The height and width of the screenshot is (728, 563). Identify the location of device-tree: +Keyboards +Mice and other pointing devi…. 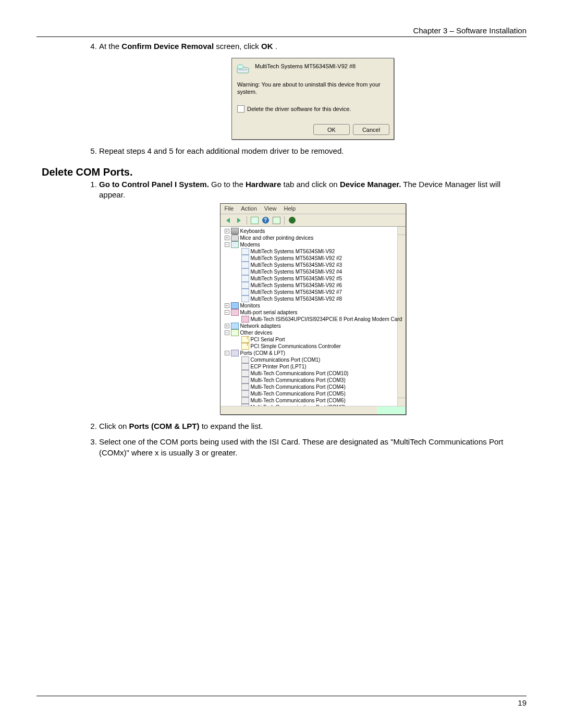
(313, 316).